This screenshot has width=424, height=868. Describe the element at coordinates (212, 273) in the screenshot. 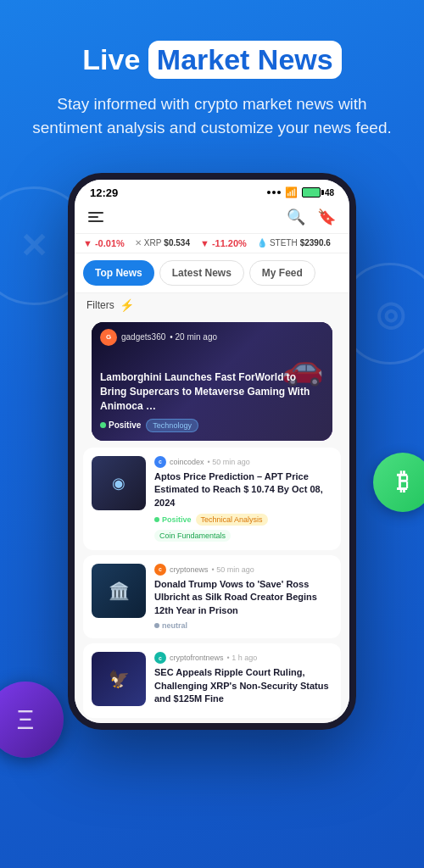

I see `tab-bar: Top News Latest News My Feed` at that location.